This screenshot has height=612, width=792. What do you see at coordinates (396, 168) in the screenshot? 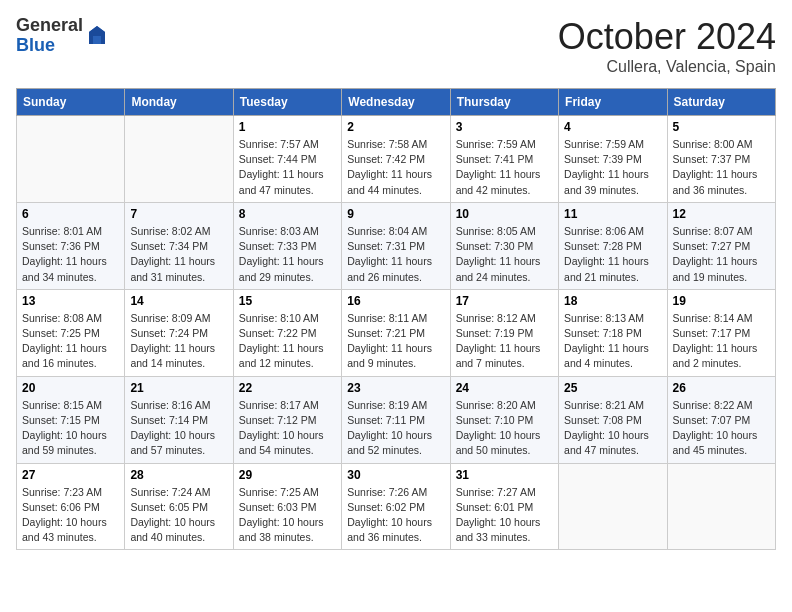
I see `day-detail: Sunrise: 7:58 AMSunset: 7:42 PMDaylight:…` at bounding box center [396, 168].